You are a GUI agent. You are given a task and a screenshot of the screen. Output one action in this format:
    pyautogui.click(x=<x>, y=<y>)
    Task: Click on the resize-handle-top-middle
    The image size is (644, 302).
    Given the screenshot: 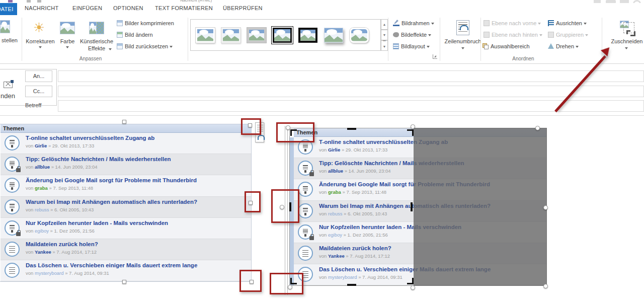 What is the action you would take?
    pyautogui.click(x=124, y=122)
    